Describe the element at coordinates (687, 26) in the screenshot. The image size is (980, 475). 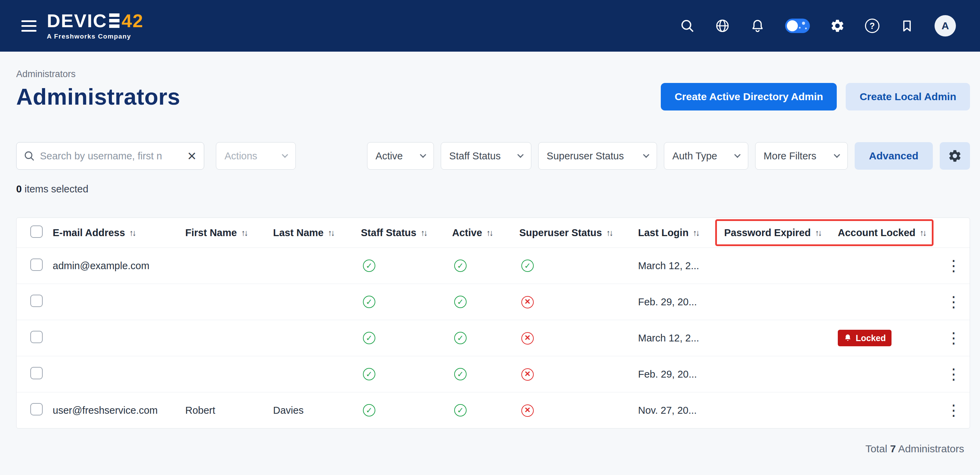
I see `search-button` at that location.